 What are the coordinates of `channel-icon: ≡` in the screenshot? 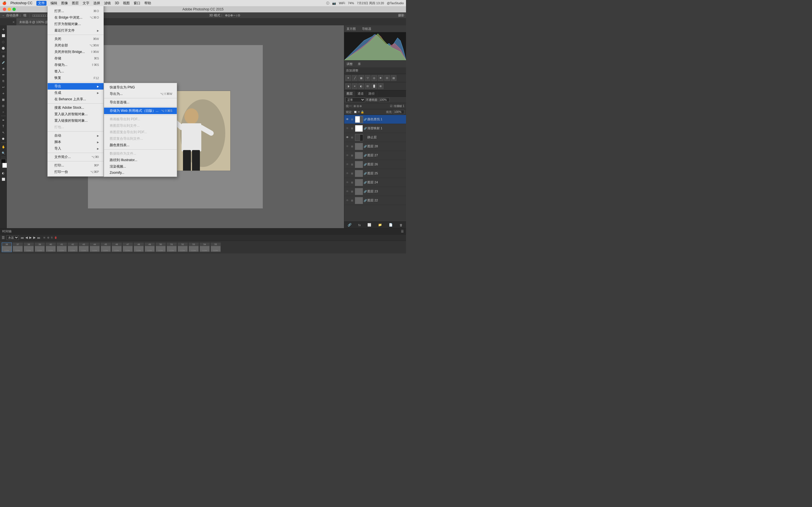 It's located at (355, 86).